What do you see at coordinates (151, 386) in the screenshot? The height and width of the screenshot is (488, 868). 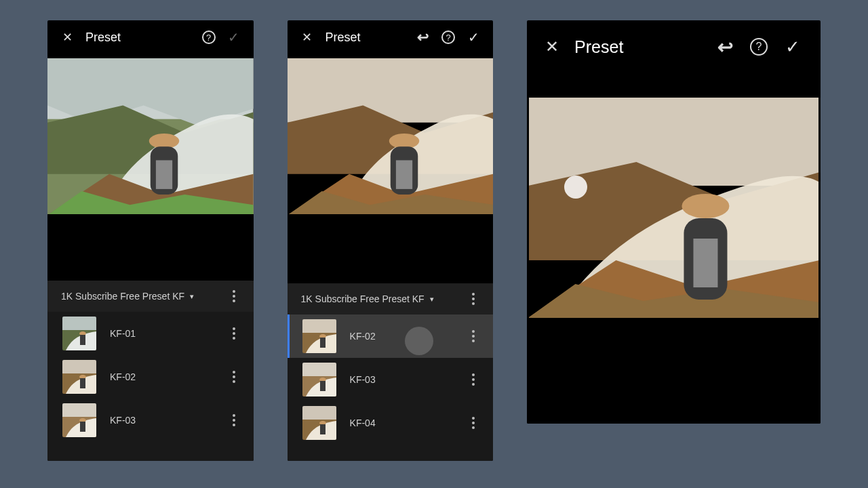 I see `preset-list: KF-01 KF-02 KF-03` at bounding box center [151, 386].